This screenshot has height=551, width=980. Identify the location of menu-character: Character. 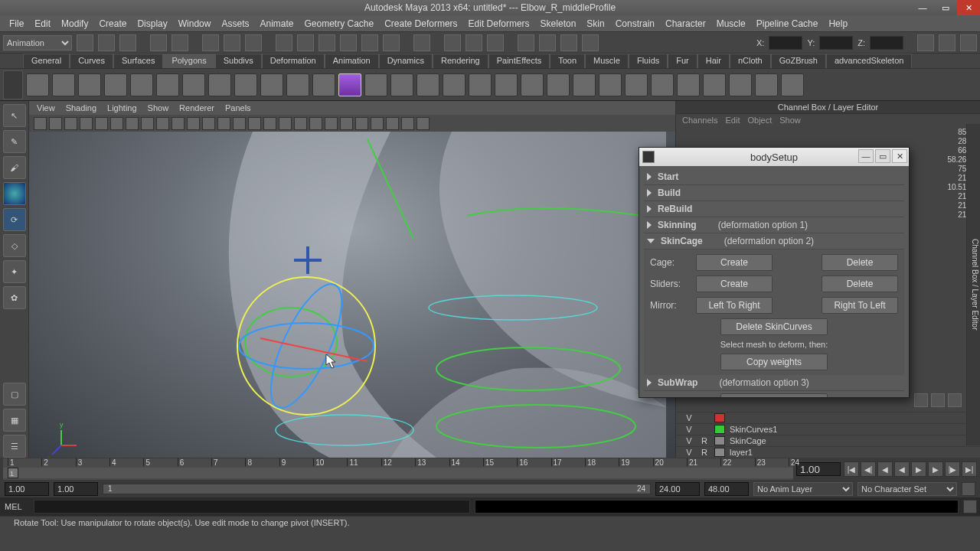
(686, 24).